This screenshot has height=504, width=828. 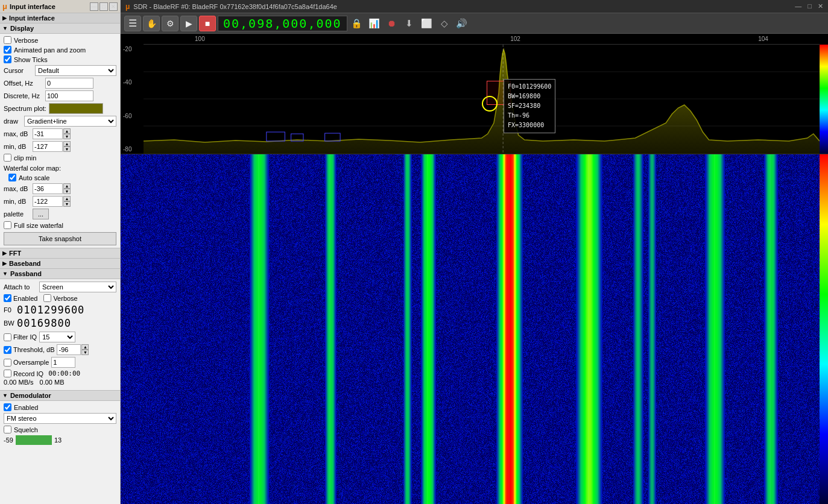 What do you see at coordinates (462, 7) in the screenshot?
I see `sdr-window-title: SDR - BladeRF #0: BladeRF 0x77162e38f0d1…` at bounding box center [462, 7].